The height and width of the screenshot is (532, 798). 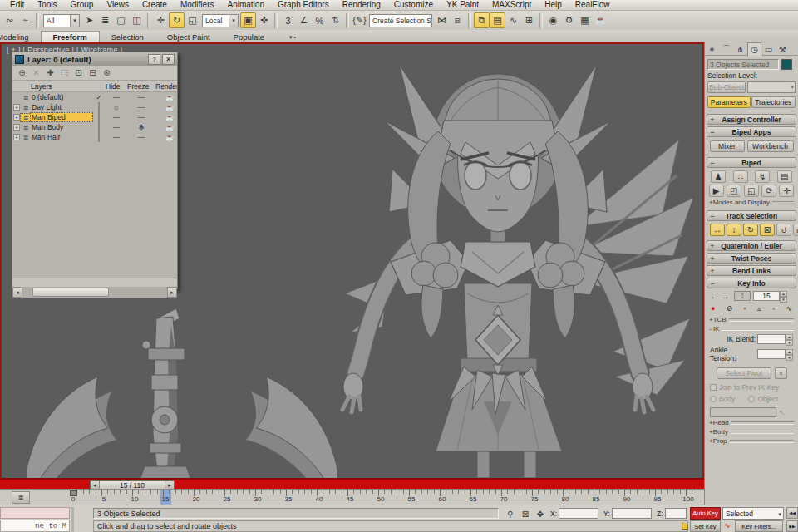 I want to click on set-key-button: Set Key, so click(x=705, y=526).